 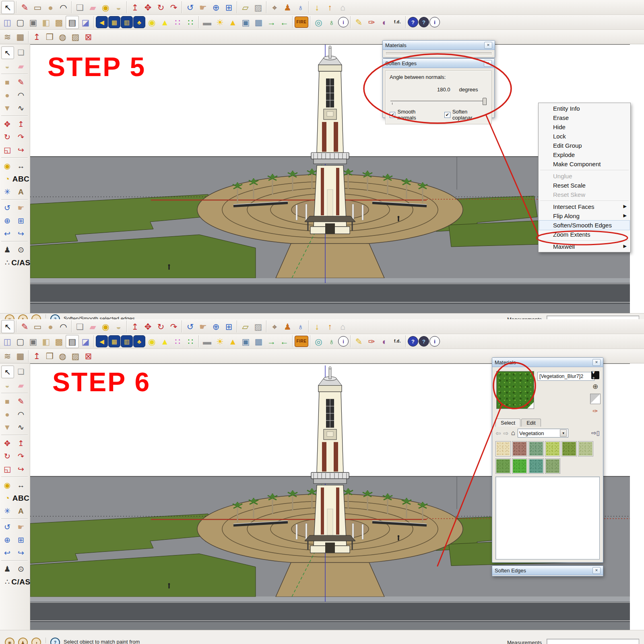 What do you see at coordinates (21, 469) in the screenshot?
I see `offset-icon: ↪` at bounding box center [21, 469].